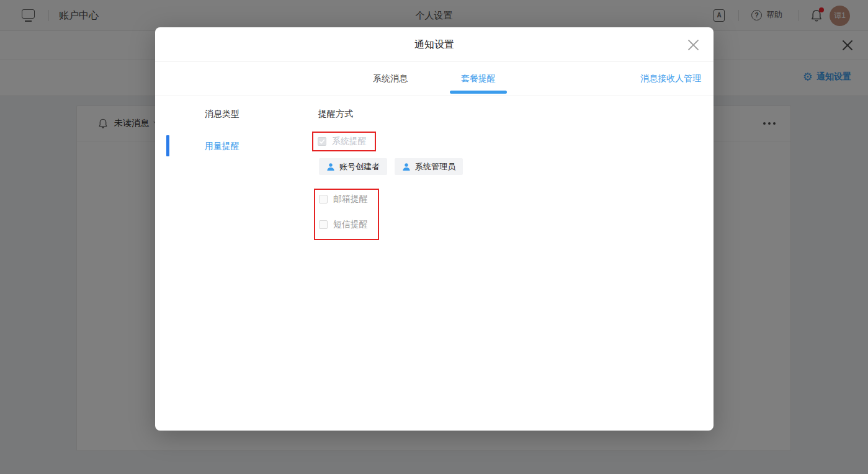 The width and height of the screenshot is (868, 474). Describe the element at coordinates (694, 45) in the screenshot. I see `modal-close-icon` at that location.